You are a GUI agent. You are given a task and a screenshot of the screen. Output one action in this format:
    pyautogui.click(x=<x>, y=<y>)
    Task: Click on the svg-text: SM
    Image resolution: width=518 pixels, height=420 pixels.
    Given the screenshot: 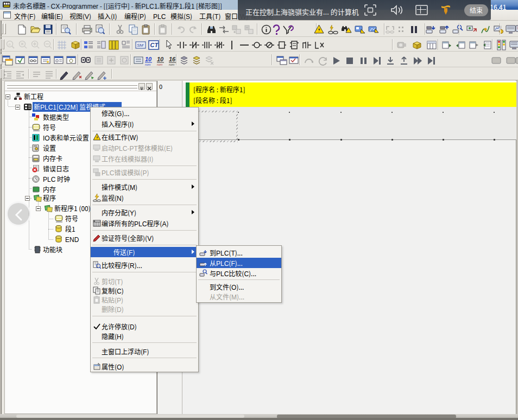 What is the action you would take?
    pyautogui.click(x=140, y=46)
    